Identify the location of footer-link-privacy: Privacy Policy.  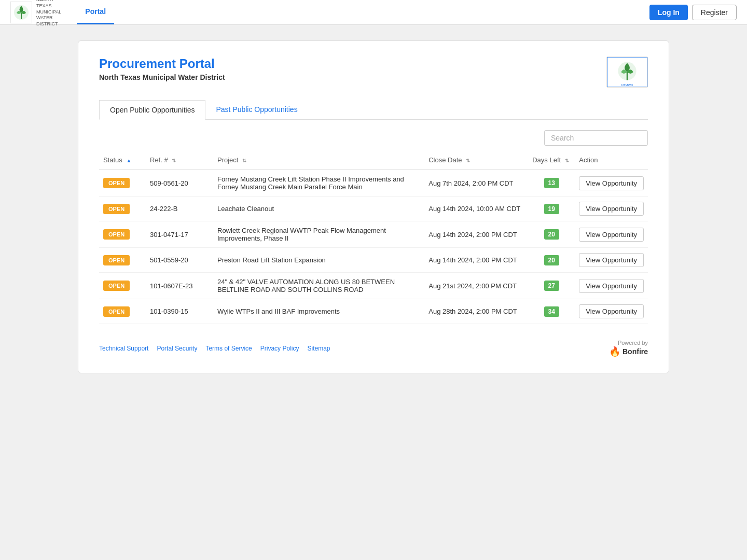
(280, 348).